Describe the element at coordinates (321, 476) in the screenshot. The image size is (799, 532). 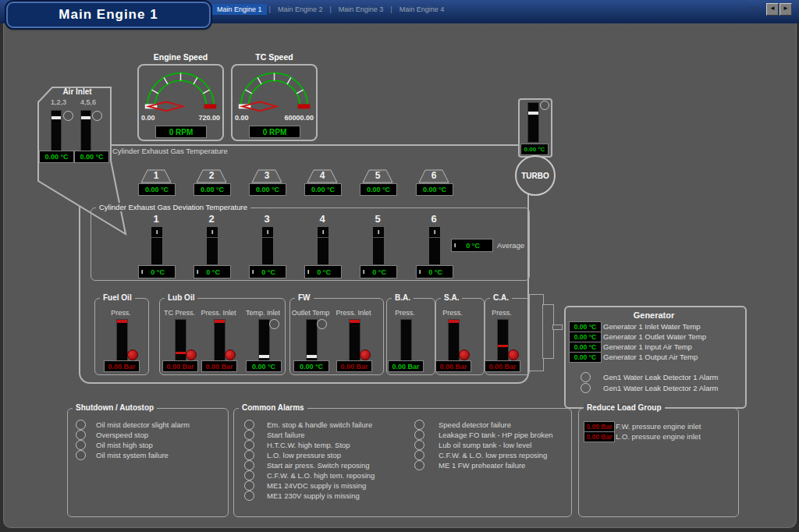
I see `common-item-6: C.F.W. & L.O. high tem. reposing` at that location.